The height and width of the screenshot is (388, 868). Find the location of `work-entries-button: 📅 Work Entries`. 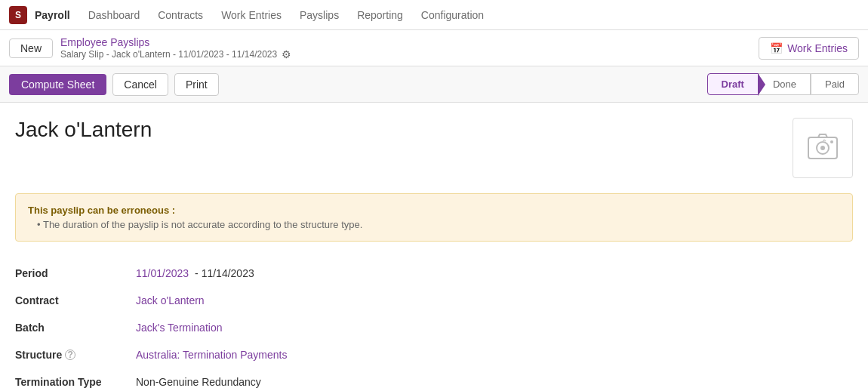

work-entries-button: 📅 Work Entries is located at coordinates (809, 48).